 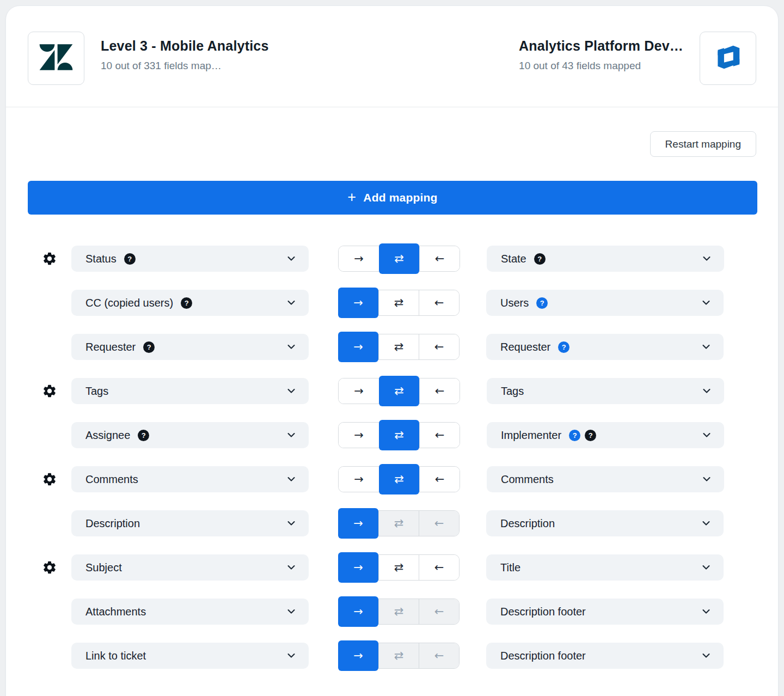 What do you see at coordinates (703, 144) in the screenshot?
I see `restart-mapping-button: Restart mapping` at bounding box center [703, 144].